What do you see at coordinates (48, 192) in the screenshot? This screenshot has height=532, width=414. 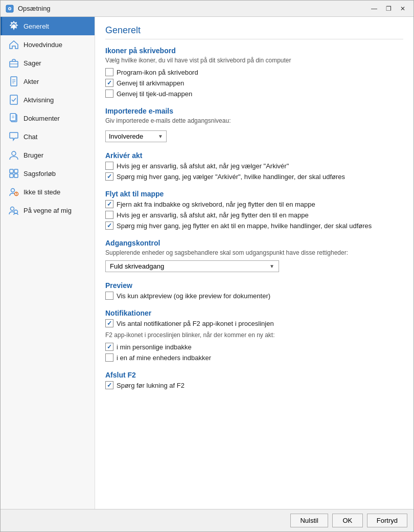 I see `sidebar-item-ikke-til-stede: Ikke til stede` at bounding box center [48, 192].